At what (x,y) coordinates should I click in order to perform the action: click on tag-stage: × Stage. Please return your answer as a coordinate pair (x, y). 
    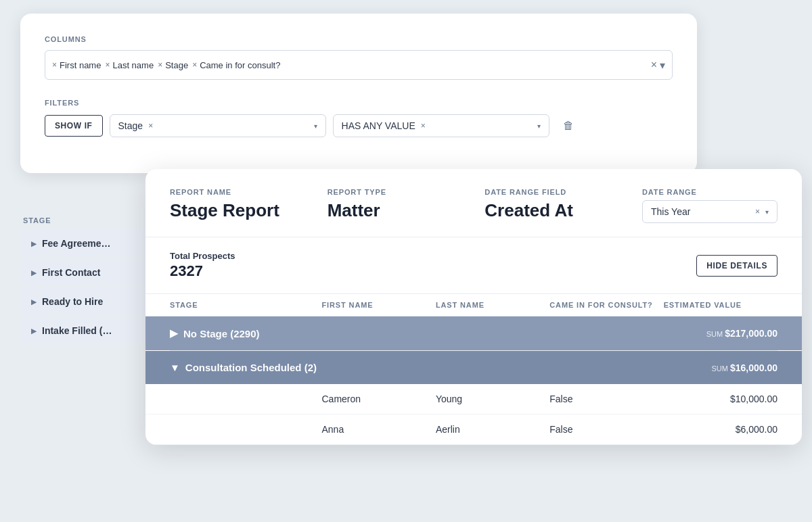
    Looking at the image, I should click on (173, 65).